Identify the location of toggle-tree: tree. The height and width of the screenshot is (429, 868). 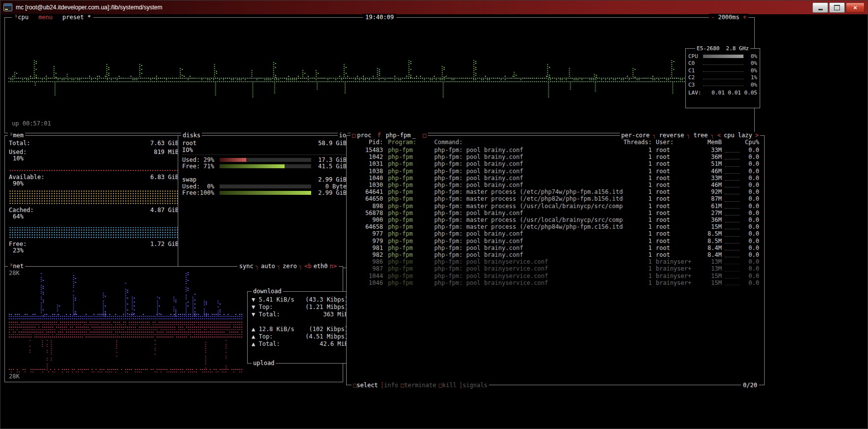
(701, 135).